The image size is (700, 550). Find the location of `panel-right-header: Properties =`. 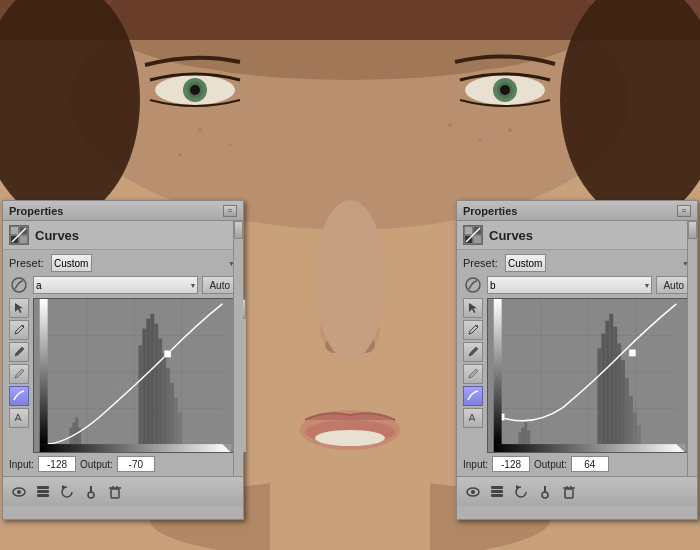

panel-right-header: Properties = is located at coordinates (577, 211).